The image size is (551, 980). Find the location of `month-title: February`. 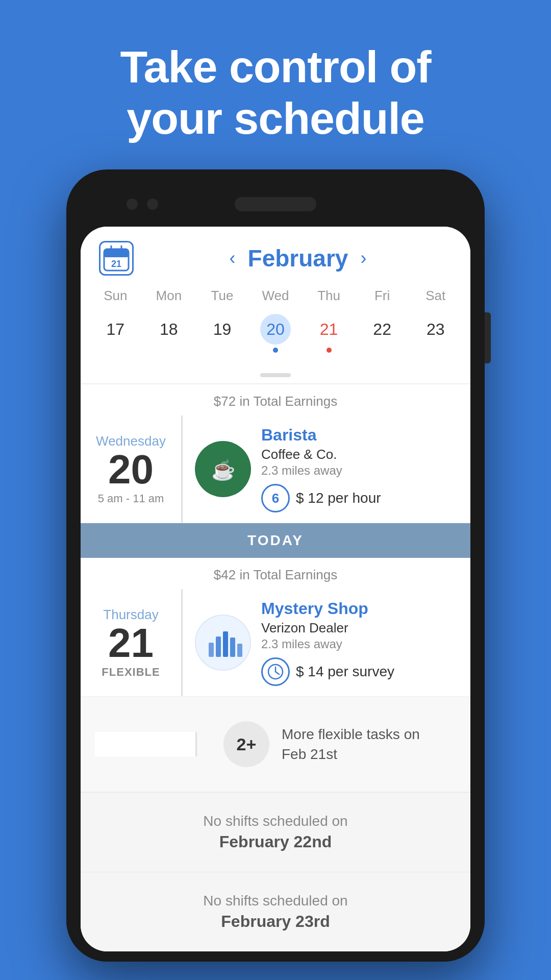

month-title: February is located at coordinates (298, 258).